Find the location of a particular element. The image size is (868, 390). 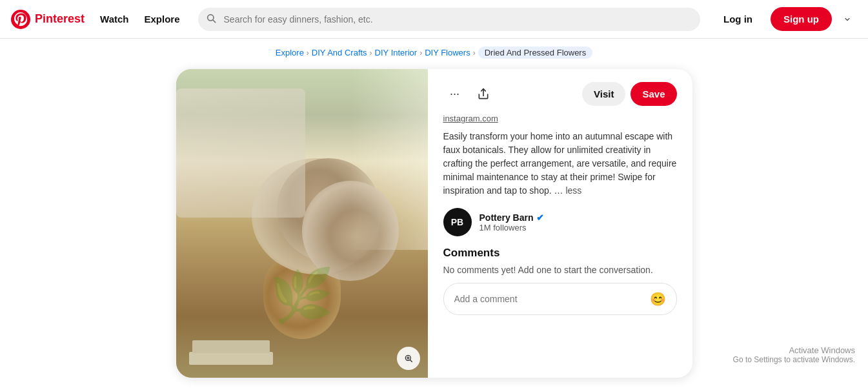

header-actions: Log in Sign up is located at coordinates (784, 19).